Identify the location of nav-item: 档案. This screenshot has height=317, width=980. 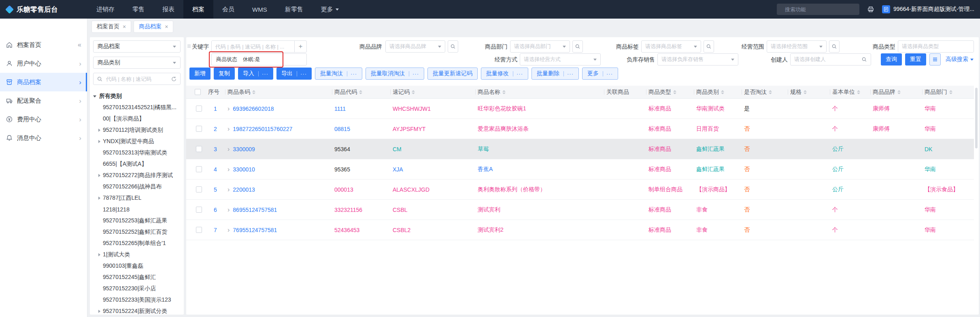
(198, 9).